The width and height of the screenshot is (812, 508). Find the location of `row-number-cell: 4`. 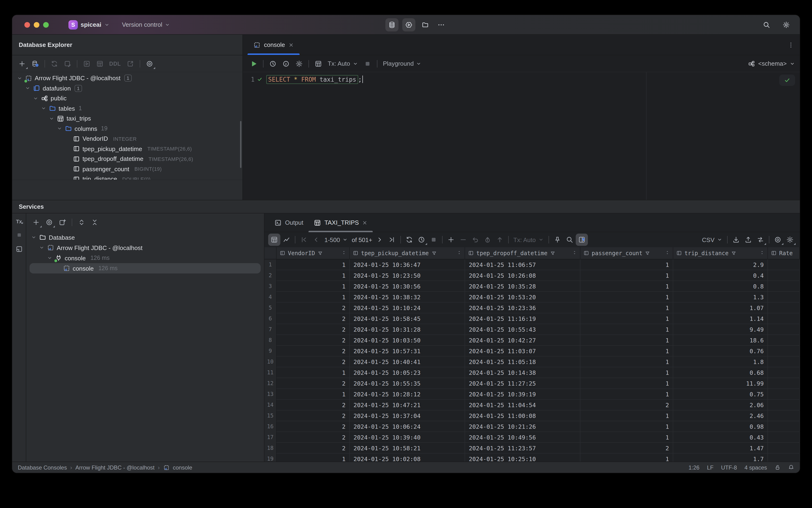

row-number-cell: 4 is located at coordinates (271, 297).